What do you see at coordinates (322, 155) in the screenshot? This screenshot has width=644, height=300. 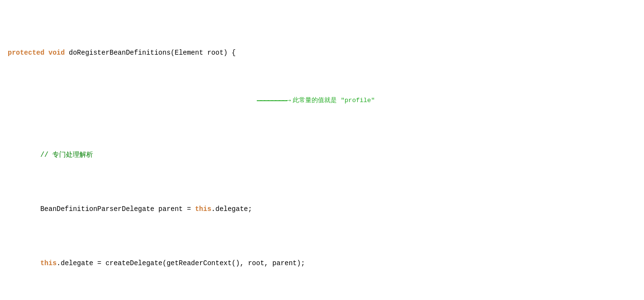 I see `code-line-comment1: // 专门处理解析` at bounding box center [322, 155].